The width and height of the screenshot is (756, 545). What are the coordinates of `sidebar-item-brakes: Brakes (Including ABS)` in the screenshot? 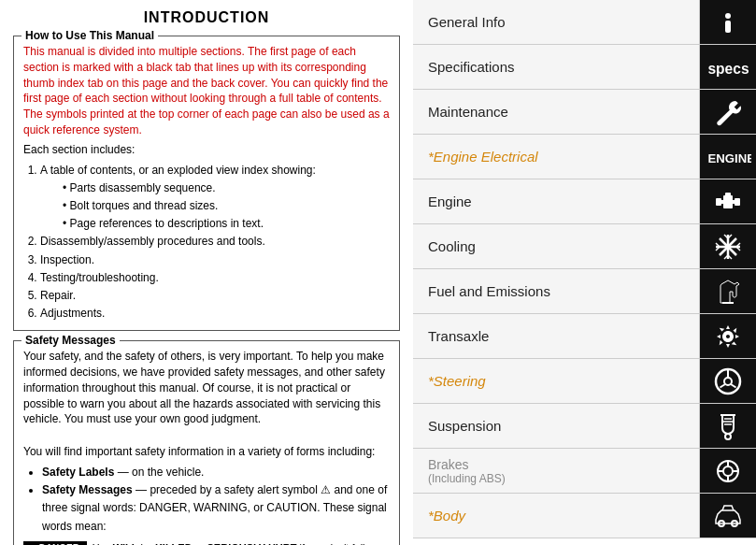 It's located at (585, 471).